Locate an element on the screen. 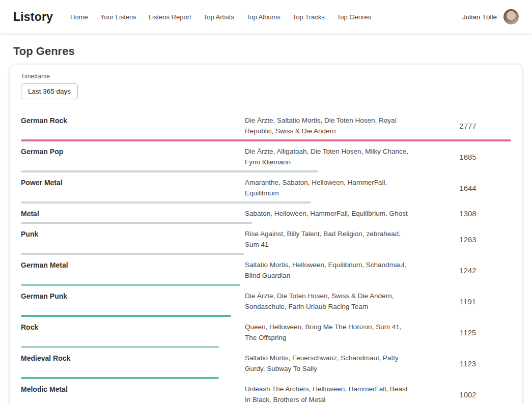  genre-name: German Pop is located at coordinates (133, 157).